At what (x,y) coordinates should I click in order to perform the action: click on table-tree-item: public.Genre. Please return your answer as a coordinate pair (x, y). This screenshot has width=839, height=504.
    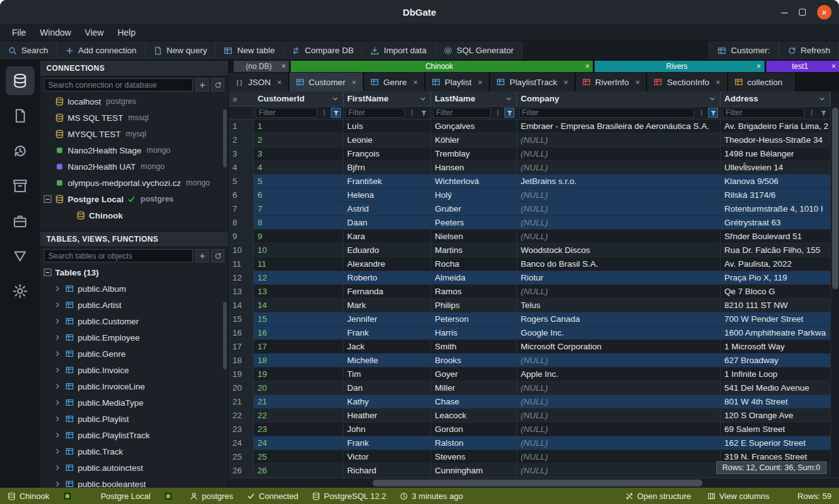
    Looking at the image, I should click on (134, 354).